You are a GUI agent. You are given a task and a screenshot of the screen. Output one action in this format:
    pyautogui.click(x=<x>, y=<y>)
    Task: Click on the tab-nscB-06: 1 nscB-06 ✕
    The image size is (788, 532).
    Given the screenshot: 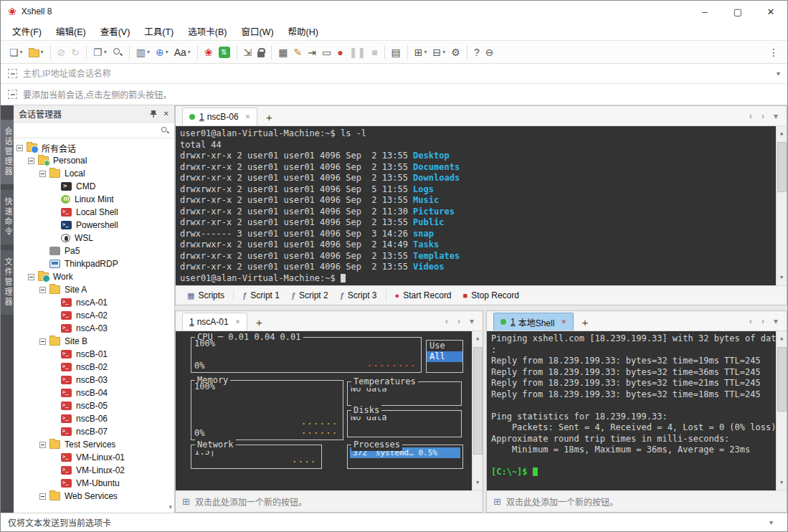 What is the action you would take?
    pyautogui.click(x=219, y=116)
    